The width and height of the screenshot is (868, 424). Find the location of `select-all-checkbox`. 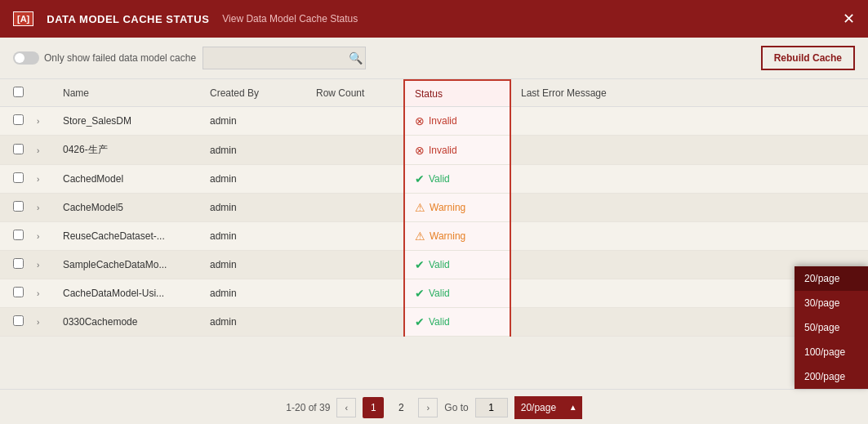

select-all-checkbox is located at coordinates (18, 91).